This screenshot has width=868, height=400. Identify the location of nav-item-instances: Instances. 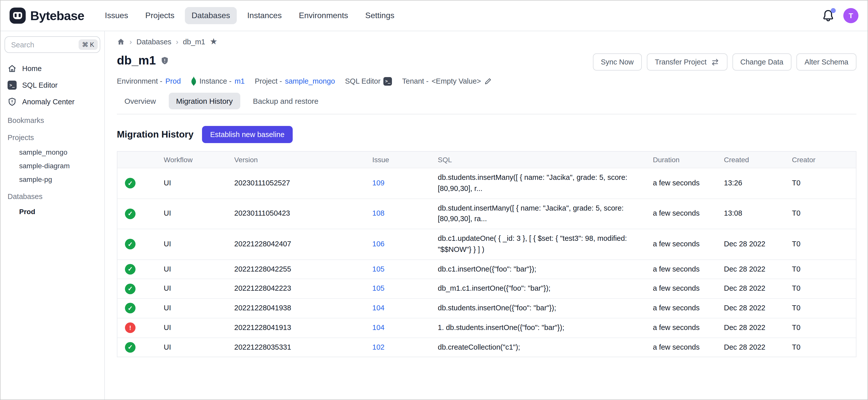
(264, 16).